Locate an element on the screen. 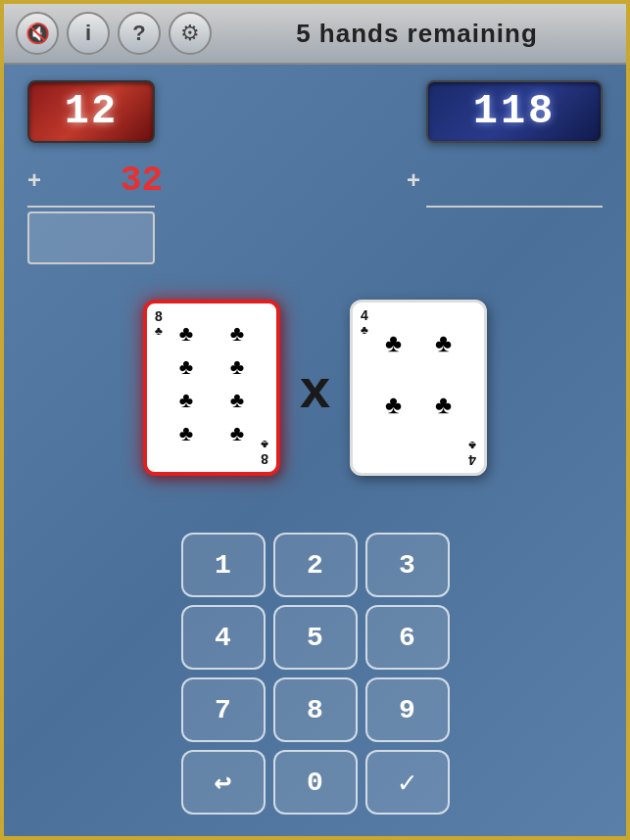 The image size is (630, 840). key-1: 1 is located at coordinates (223, 565).